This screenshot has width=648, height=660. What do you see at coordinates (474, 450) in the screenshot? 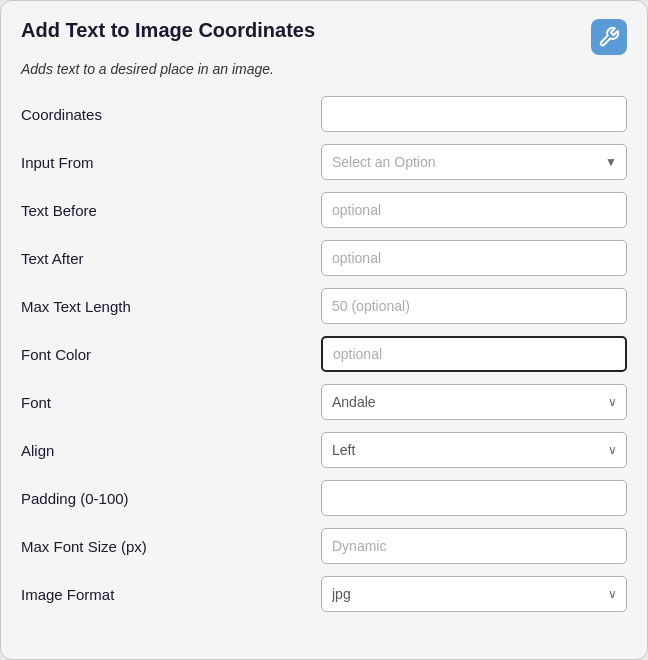
I see `align-select: Left Center Right` at bounding box center [474, 450].